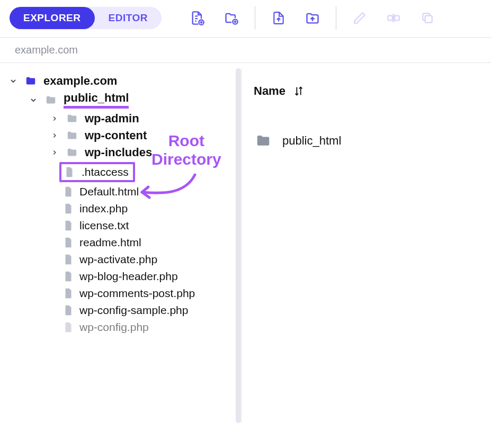  What do you see at coordinates (121, 310) in the screenshot?
I see `tree-file: wp-config-sample.php` at bounding box center [121, 310].